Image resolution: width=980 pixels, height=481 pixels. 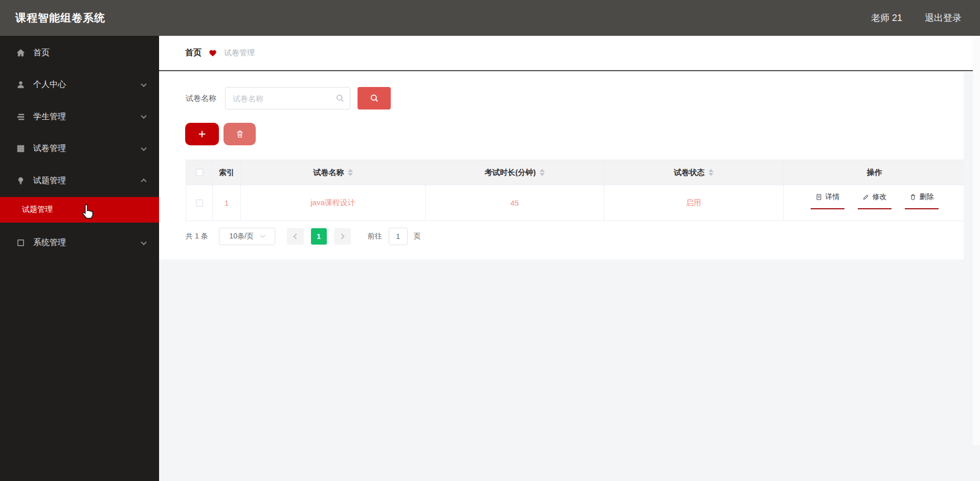 I want to click on batch-delete-button, so click(x=239, y=134).